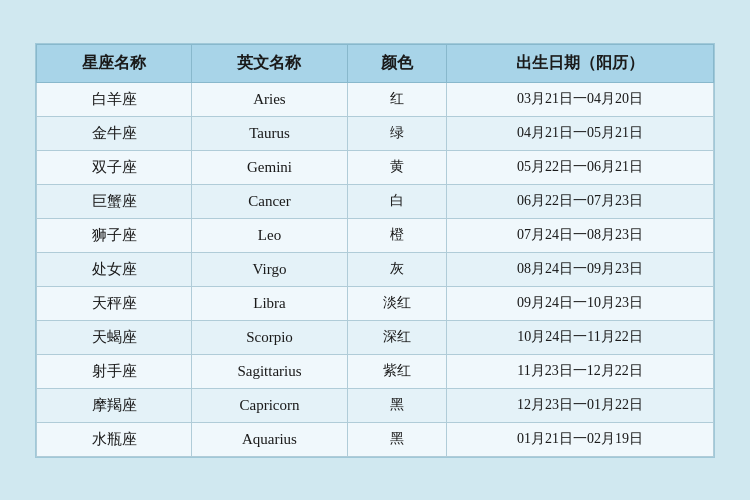  I want to click on cell-dates: 05月22日一06月21日, so click(580, 167).